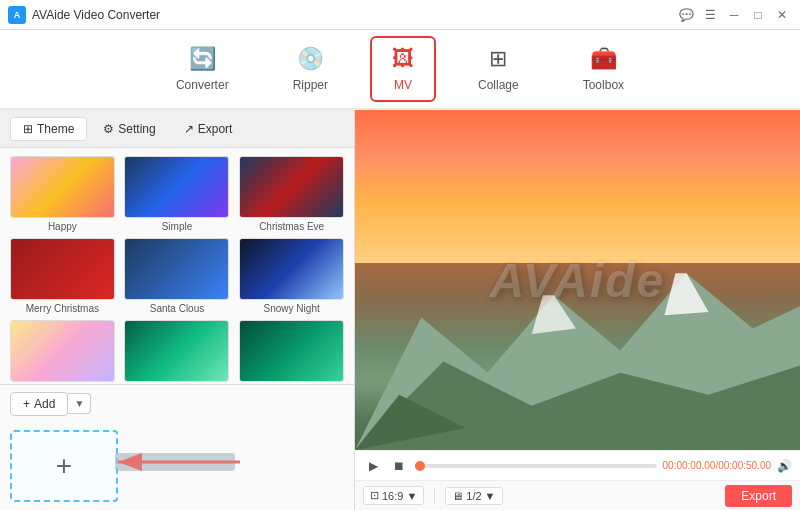  Describe the element at coordinates (784, 466) in the screenshot. I see `volume-icon: 🔊` at that location.